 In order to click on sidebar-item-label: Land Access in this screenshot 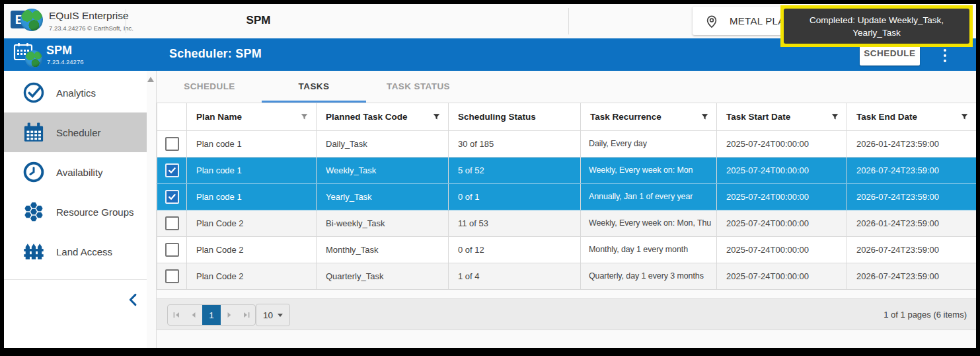, I will do `click(85, 251)`.